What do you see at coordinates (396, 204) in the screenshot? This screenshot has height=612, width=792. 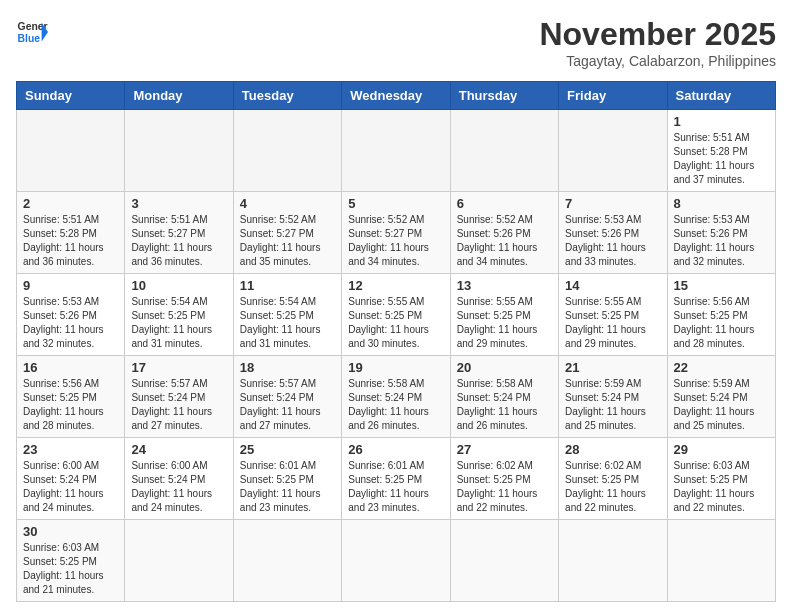 I see `day-number: 5` at bounding box center [396, 204].